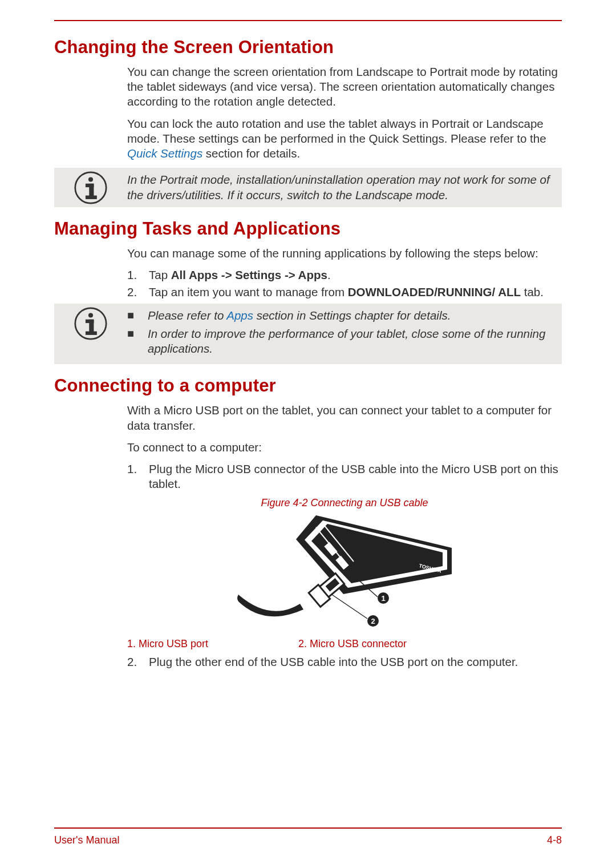  I want to click on figure-key-2: 2. Micro USB connector, so click(430, 644).